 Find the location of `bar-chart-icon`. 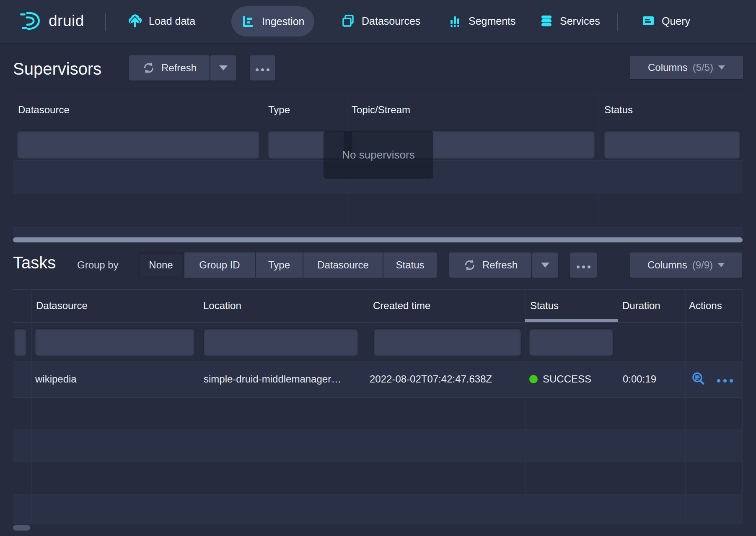

bar-chart-icon is located at coordinates (455, 21).